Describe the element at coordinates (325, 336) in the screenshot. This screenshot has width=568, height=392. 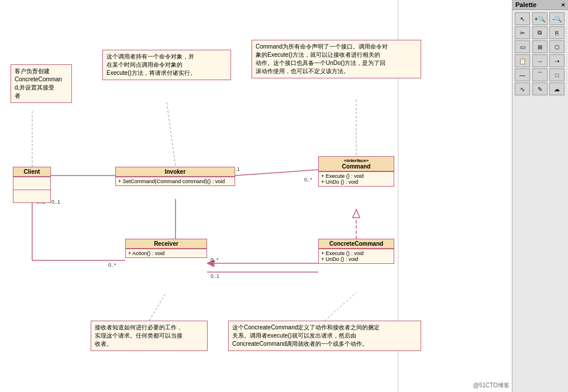
I see `concrete-note: 这个ConcreateCommand定义了动作和接收者之间的捆定 关系。调用者e…` at that location.